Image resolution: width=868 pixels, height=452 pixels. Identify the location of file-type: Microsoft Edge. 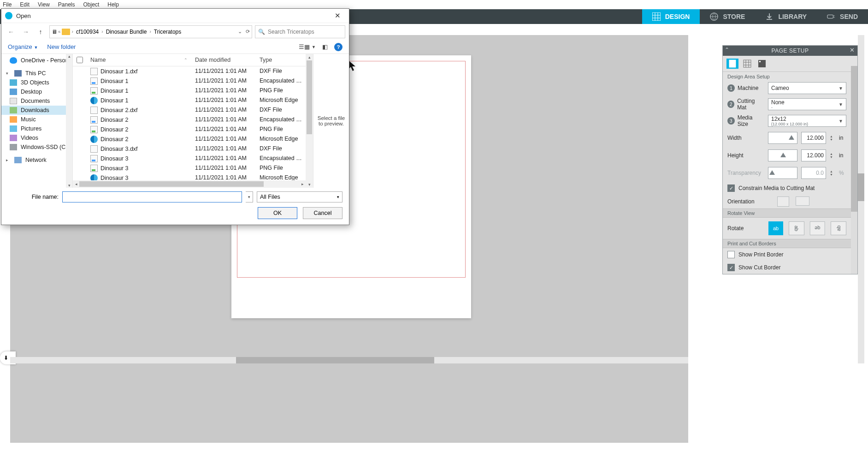
(281, 101).